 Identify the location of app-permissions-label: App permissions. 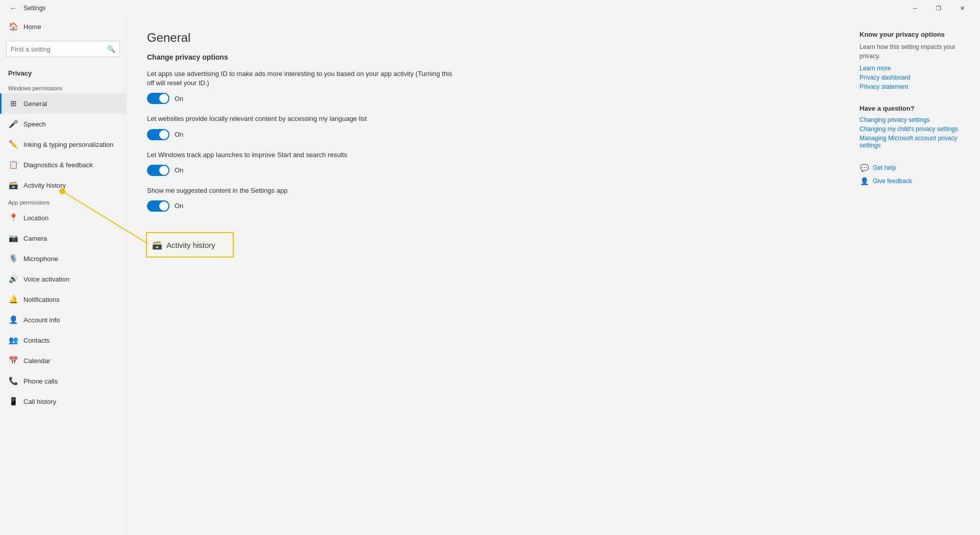
(63, 201).